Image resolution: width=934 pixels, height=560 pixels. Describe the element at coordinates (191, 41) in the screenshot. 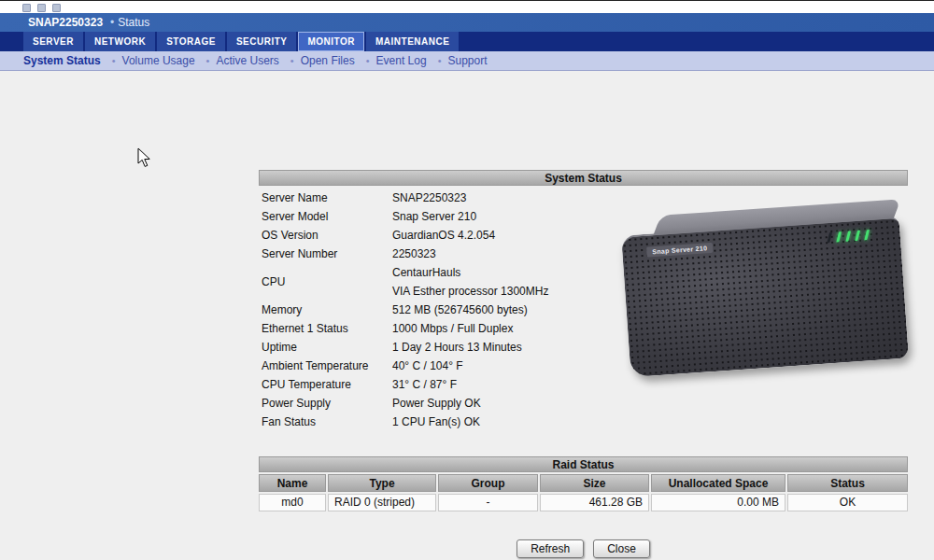

I see `tab-storage: STORAGE` at that location.